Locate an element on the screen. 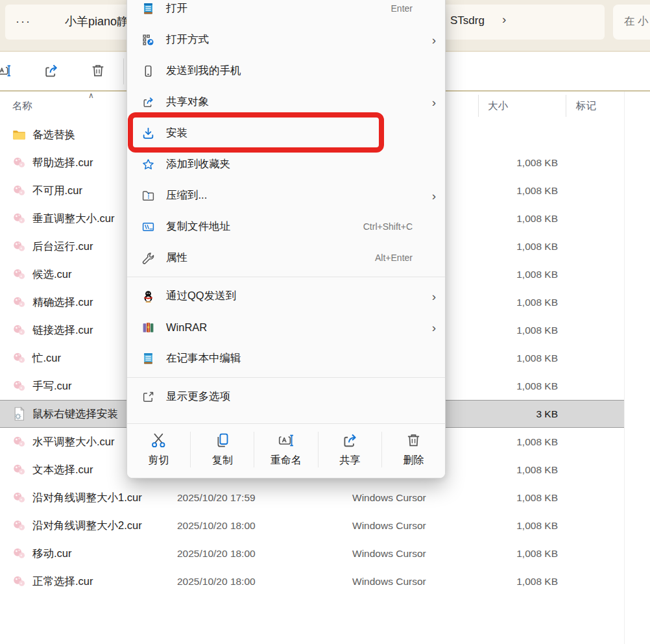 The width and height of the screenshot is (650, 644). column-header-name: 名称 is located at coordinates (22, 106).